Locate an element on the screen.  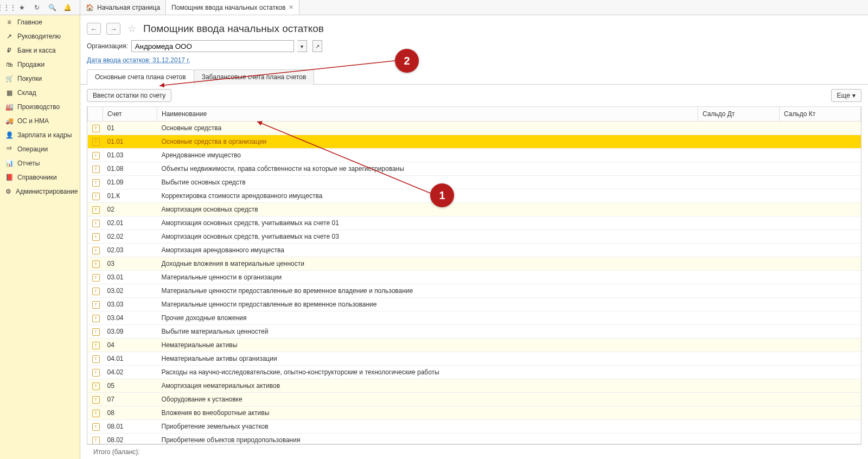
bell-icon: 🔔 is located at coordinates (67, 8).